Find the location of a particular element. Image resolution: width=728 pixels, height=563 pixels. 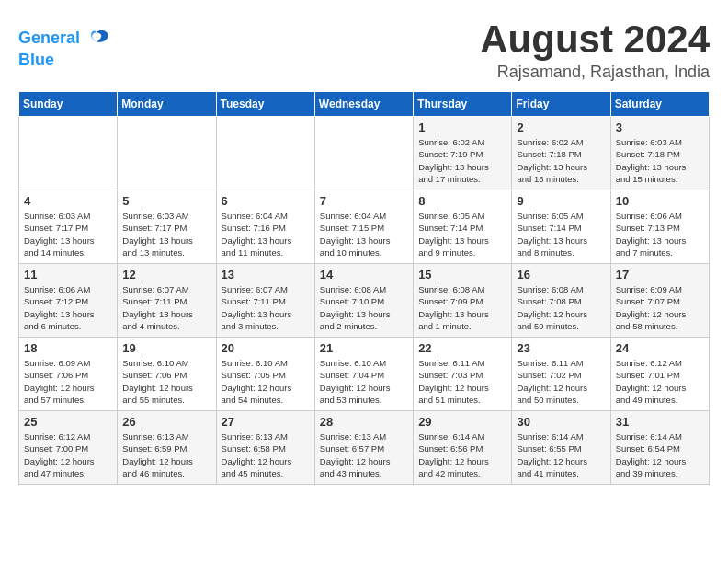

week-row-5: 25Sunrise: 6:12 AMSunset: 7:00 PMDayligh… is located at coordinates (364, 448).